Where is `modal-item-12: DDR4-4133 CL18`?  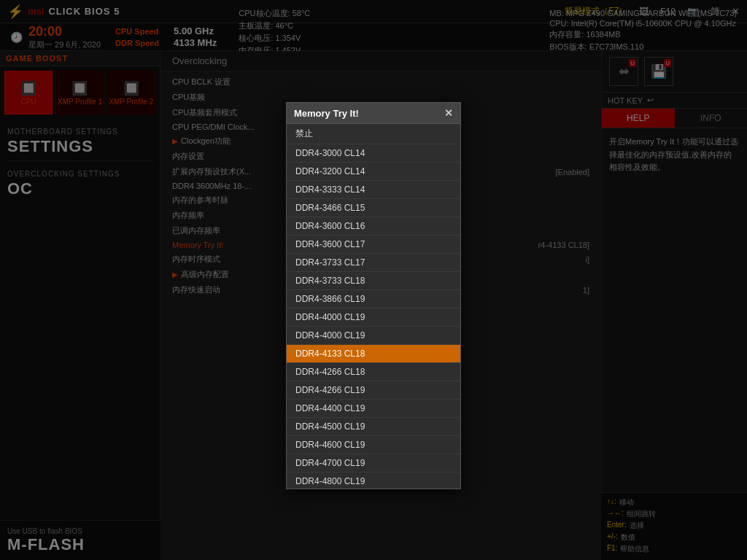
modal-item-12: DDR4-4133 CL18 is located at coordinates (374, 354).